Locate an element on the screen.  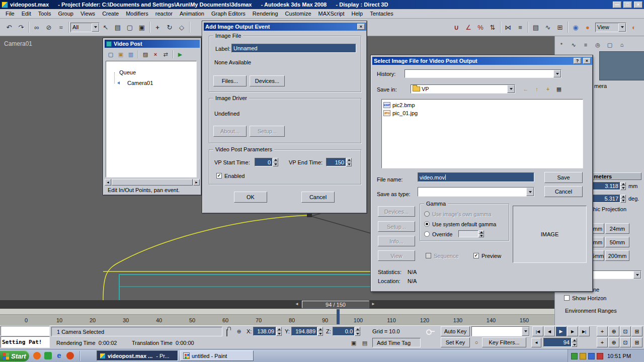
x-spinner is located at coordinates (279, 331).